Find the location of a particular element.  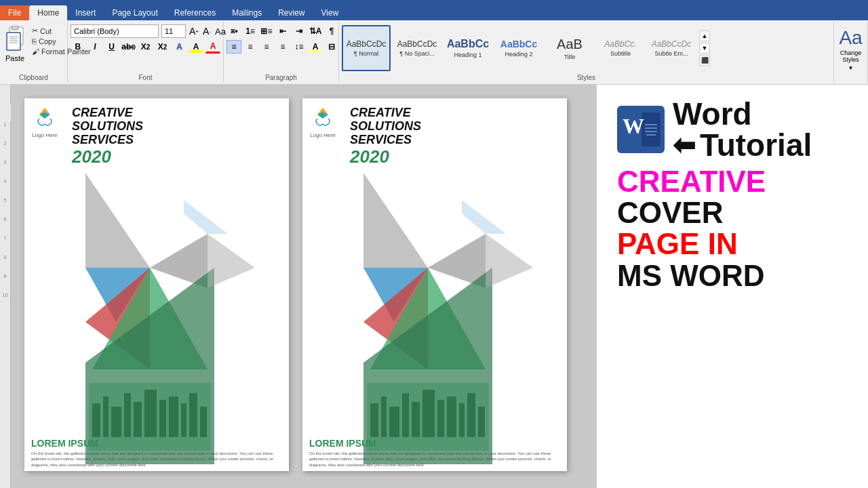

italic-button: I is located at coordinates (95, 47).